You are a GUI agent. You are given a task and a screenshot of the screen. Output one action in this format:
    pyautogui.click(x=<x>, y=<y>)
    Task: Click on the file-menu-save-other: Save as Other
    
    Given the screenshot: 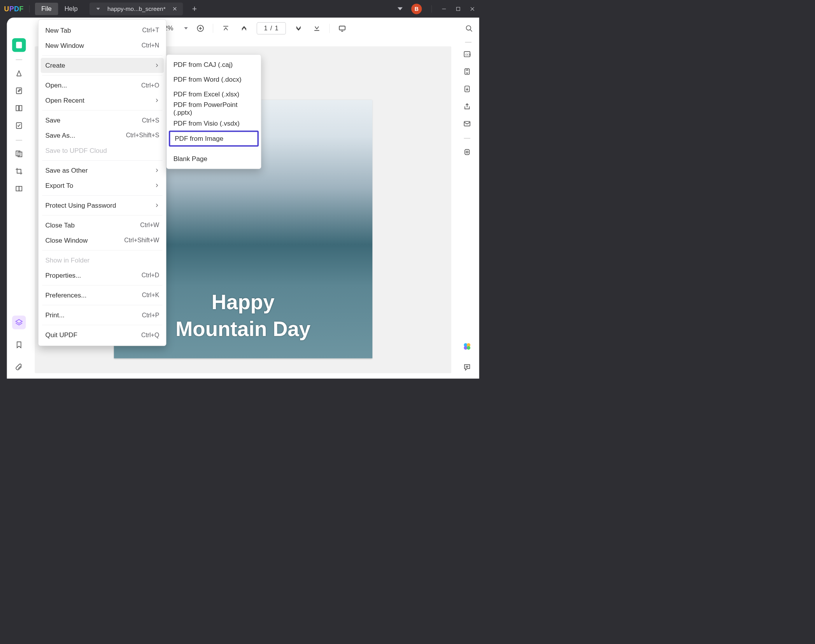 What is the action you would take?
    pyautogui.click(x=102, y=170)
    